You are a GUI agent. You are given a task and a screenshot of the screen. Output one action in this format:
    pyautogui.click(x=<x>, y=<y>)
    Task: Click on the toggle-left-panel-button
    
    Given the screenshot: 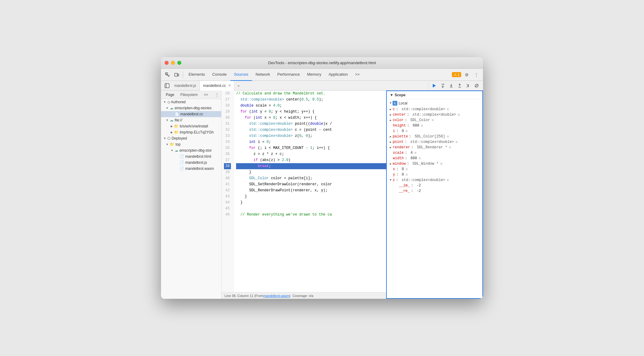 What is the action you would take?
    pyautogui.click(x=167, y=86)
    